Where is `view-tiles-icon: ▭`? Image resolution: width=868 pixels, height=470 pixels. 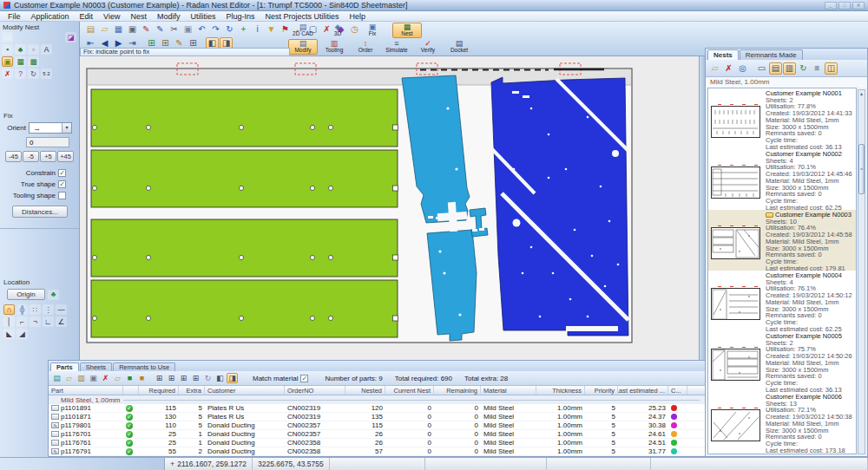 view-tiles-icon: ▭ is located at coordinates (762, 69).